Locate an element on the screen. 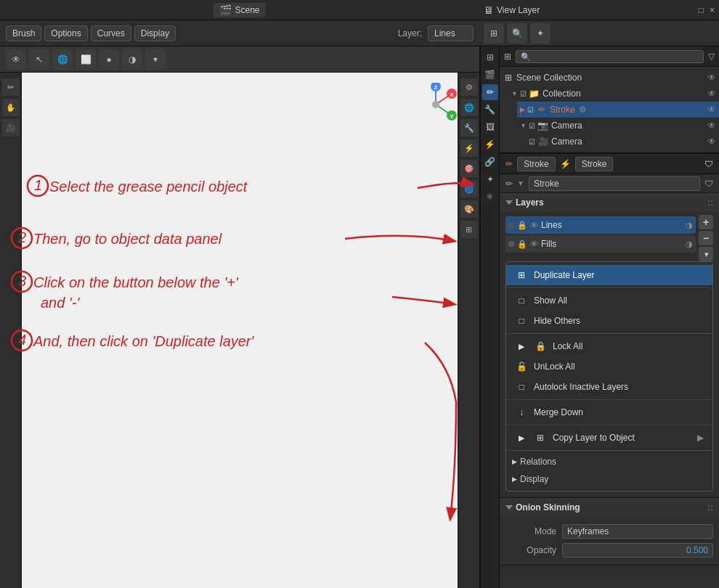  tree-stroke: ▶ ☑ ✏ Stroke ⚙ 👁 is located at coordinates (618, 110).